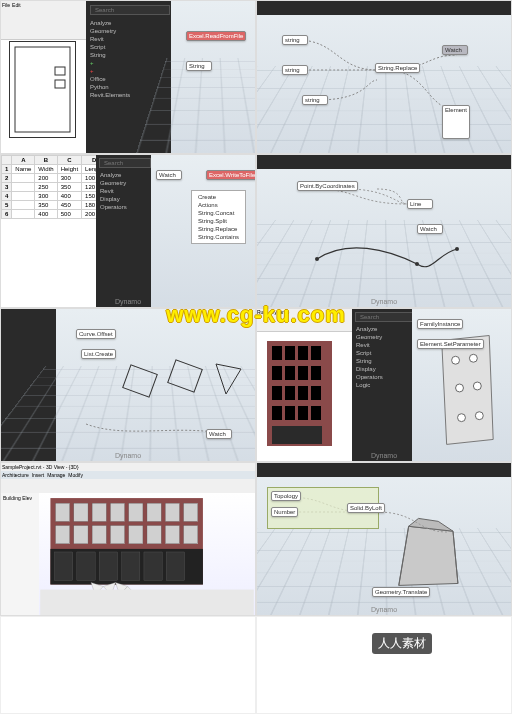 The width and height of the screenshot is (512, 714). Describe the element at coordinates (218, 237) in the screenshot. I see `ctx-item: String.Contains` at that location.